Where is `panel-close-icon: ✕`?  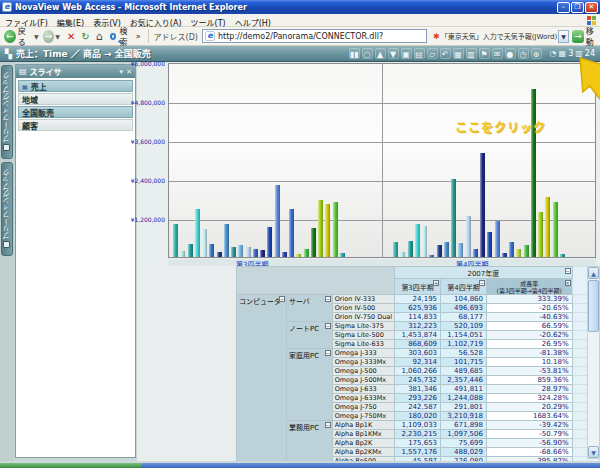
panel-close-icon: ✕ is located at coordinates (129, 72).